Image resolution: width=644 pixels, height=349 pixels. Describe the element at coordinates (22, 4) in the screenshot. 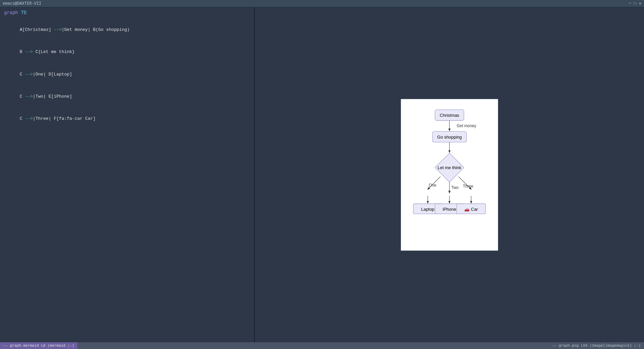

I see `window-title: emacs@DAXTER-VII` at that location.